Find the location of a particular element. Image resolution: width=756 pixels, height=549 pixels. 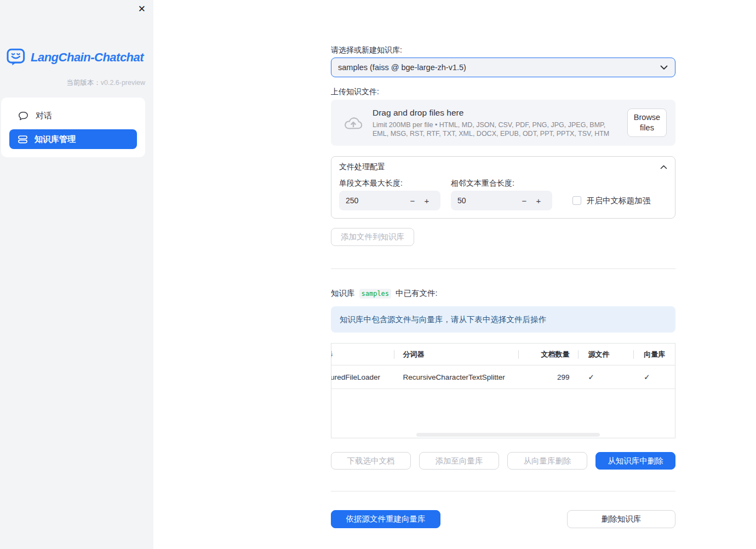

kb-select-label: 请选择或新建知识库: is located at coordinates (503, 50).